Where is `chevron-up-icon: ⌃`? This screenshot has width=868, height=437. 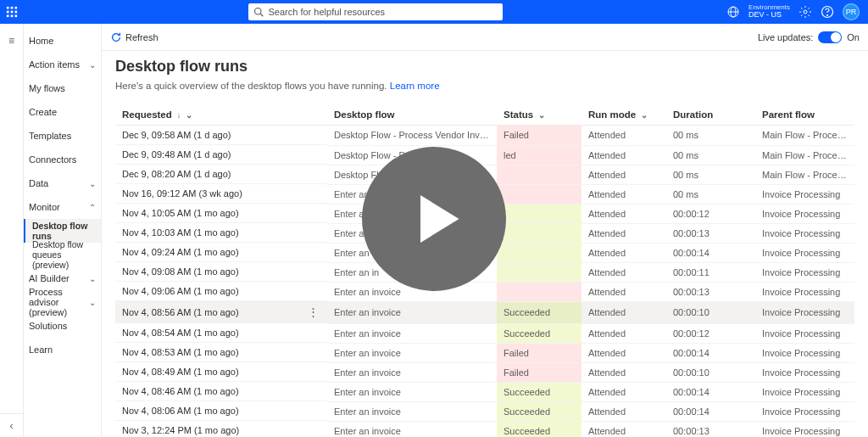
chevron-up-icon: ⌃ is located at coordinates (92, 207).